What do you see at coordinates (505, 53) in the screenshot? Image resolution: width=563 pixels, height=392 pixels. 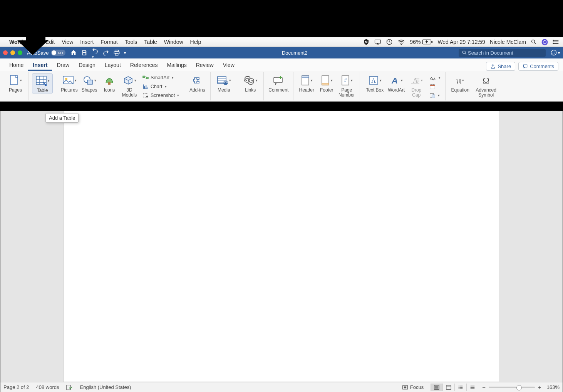 I see `search-input` at bounding box center [505, 53].